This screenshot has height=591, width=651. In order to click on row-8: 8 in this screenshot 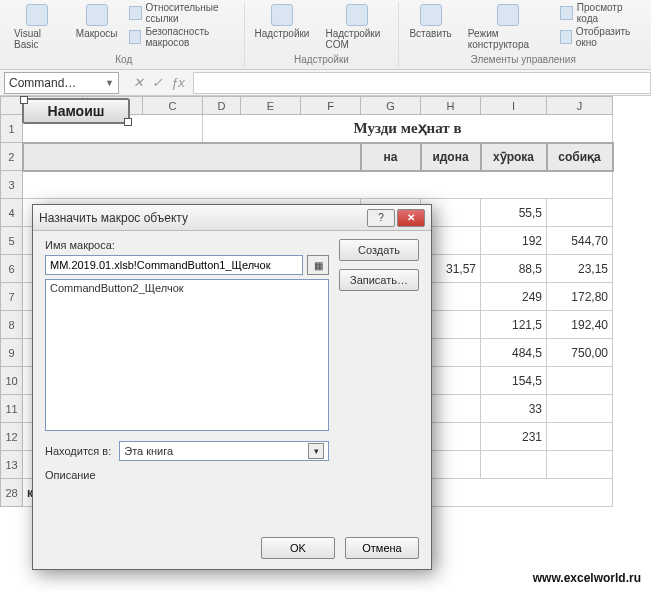, I will do `click(12, 325)`.